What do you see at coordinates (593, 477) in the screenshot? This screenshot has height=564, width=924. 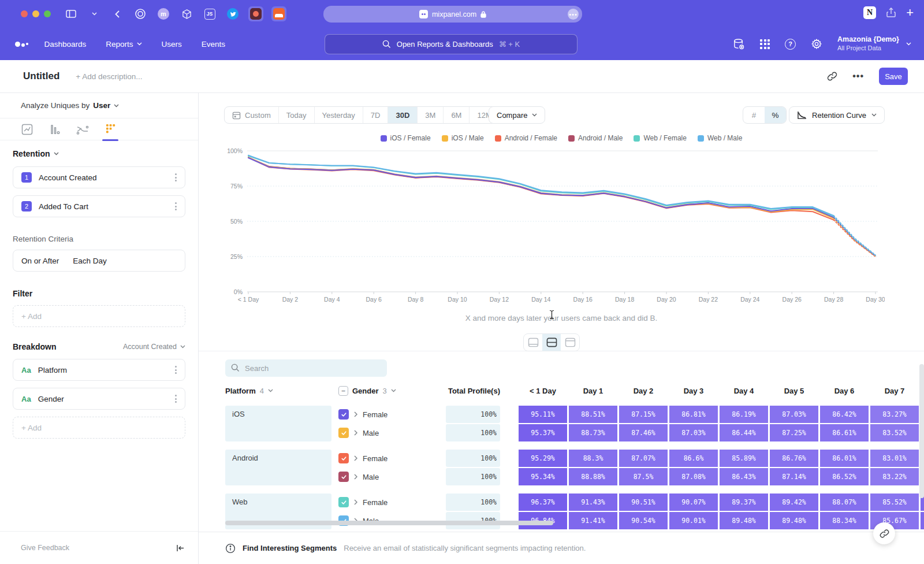 I see `retention-value-cell: 88.88%` at bounding box center [593, 477].